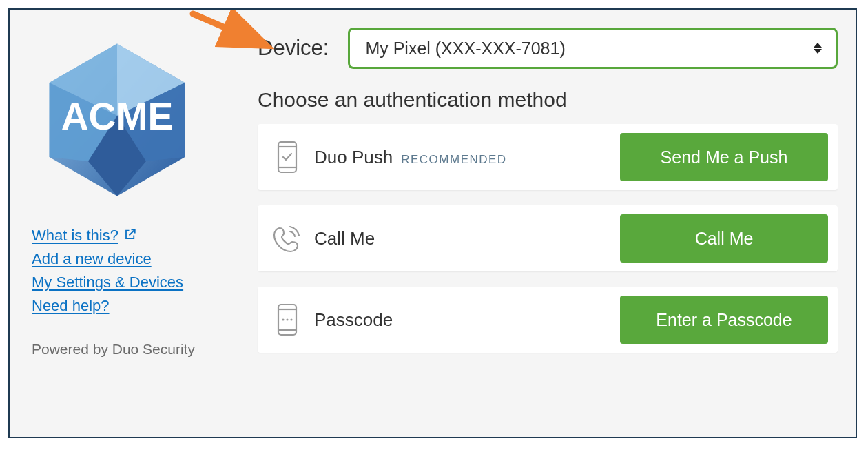  What do you see at coordinates (293, 48) in the screenshot?
I see `device-label: Device:` at bounding box center [293, 48].